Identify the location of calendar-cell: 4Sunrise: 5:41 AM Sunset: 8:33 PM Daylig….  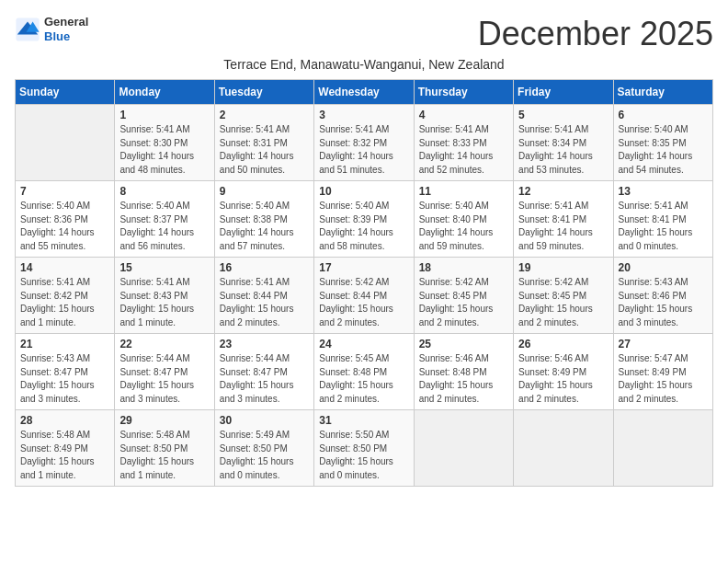
(463, 144).